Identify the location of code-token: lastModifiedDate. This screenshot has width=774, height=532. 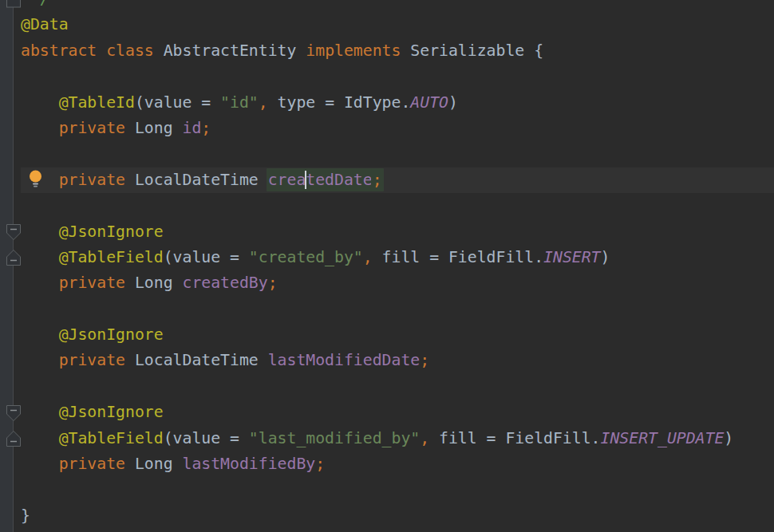
(345, 361).